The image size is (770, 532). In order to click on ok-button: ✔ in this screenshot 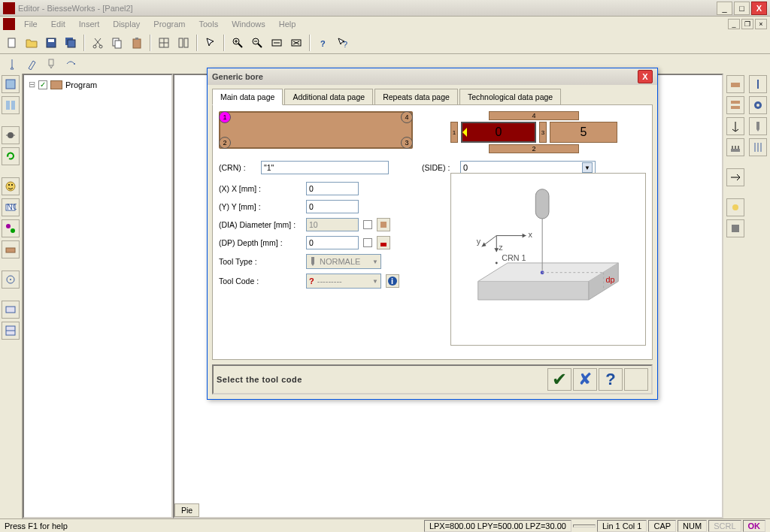, I will do `click(559, 379)`.